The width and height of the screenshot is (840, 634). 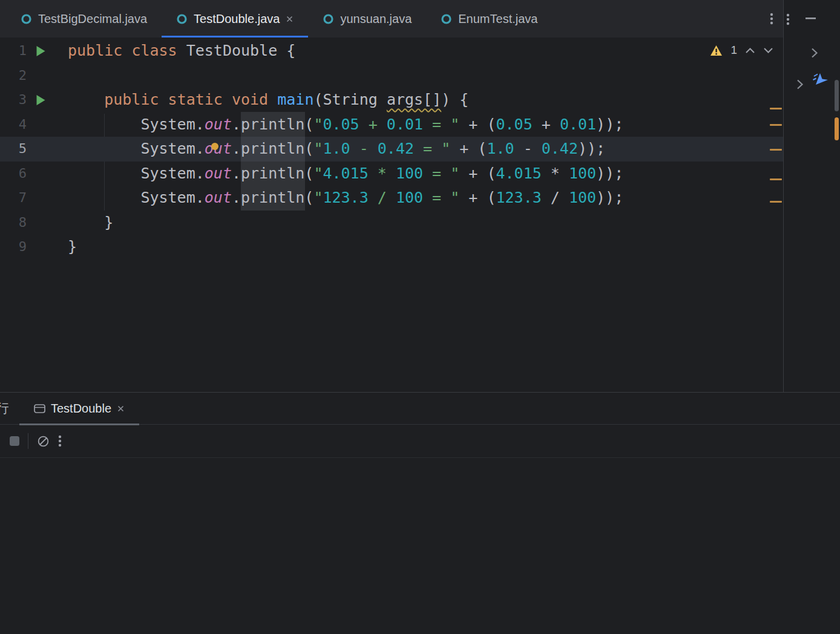 What do you see at coordinates (335, 149) in the screenshot?
I see `code-text: System.out.println("1.0 - 0.42 = " + (1.…` at bounding box center [335, 149].